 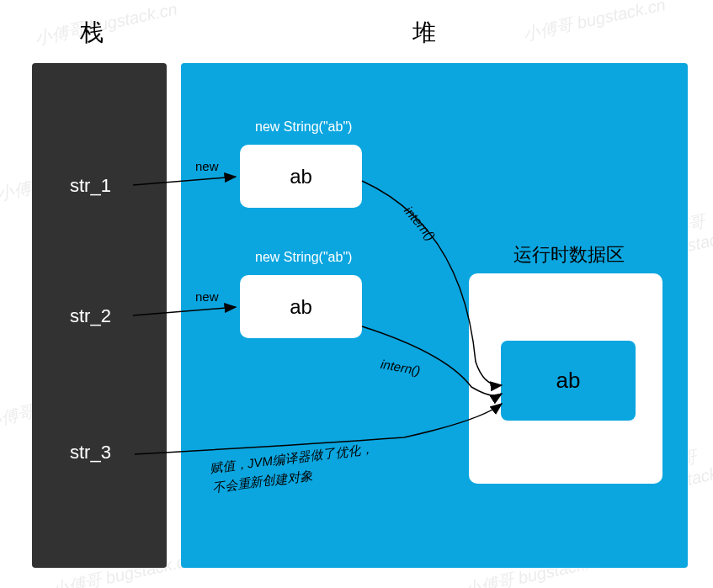 What do you see at coordinates (424, 33) in the screenshot?
I see `heap-title: 堆` at bounding box center [424, 33].